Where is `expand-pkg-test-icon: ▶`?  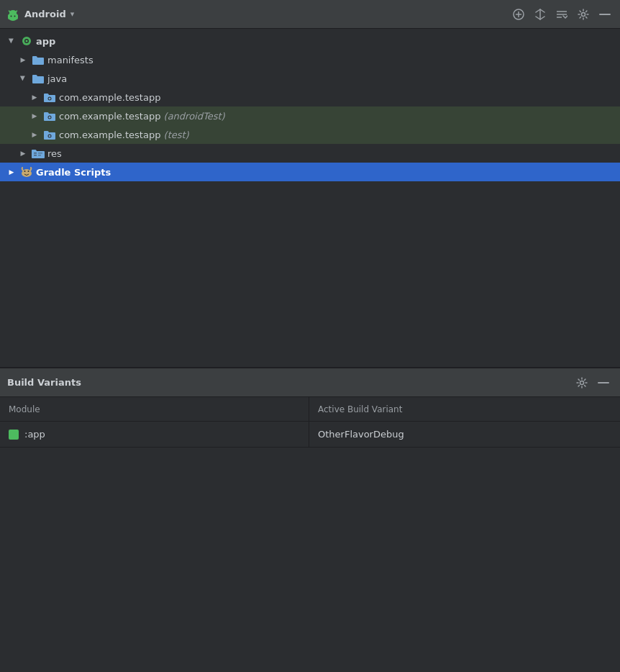
expand-pkg-test-icon: ▶ is located at coordinates (35, 135).